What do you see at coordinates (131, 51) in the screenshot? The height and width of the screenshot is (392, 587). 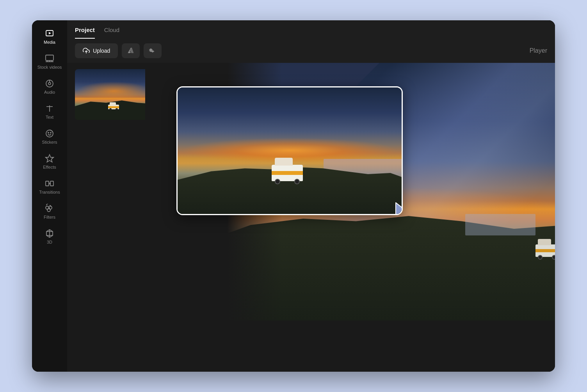 I see `google-drive-button` at bounding box center [131, 51].